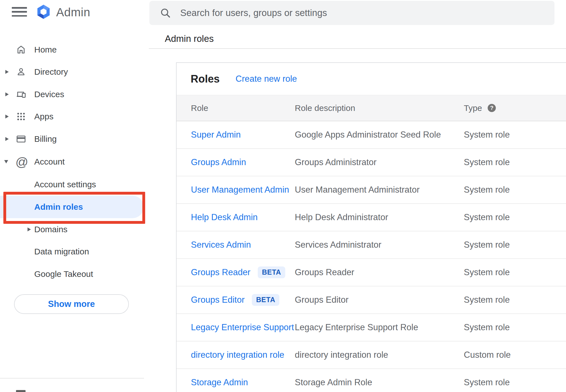 This screenshot has height=392, width=566. I want to click on create-new-role-link: Create new role, so click(266, 79).